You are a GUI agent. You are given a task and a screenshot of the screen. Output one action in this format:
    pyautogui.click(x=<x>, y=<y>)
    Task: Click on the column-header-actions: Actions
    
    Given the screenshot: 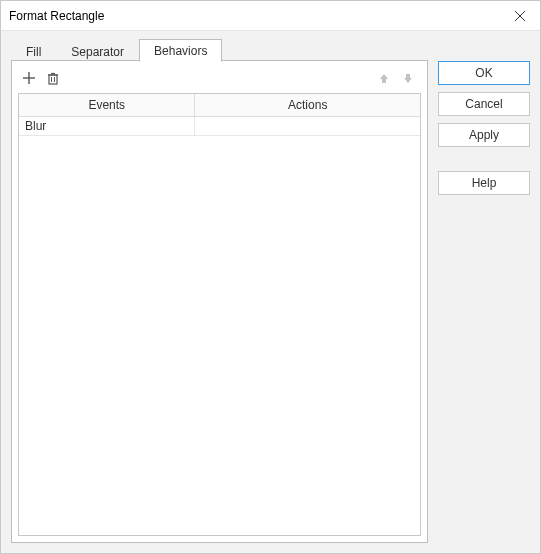 What is the action you would take?
    pyautogui.click(x=308, y=105)
    